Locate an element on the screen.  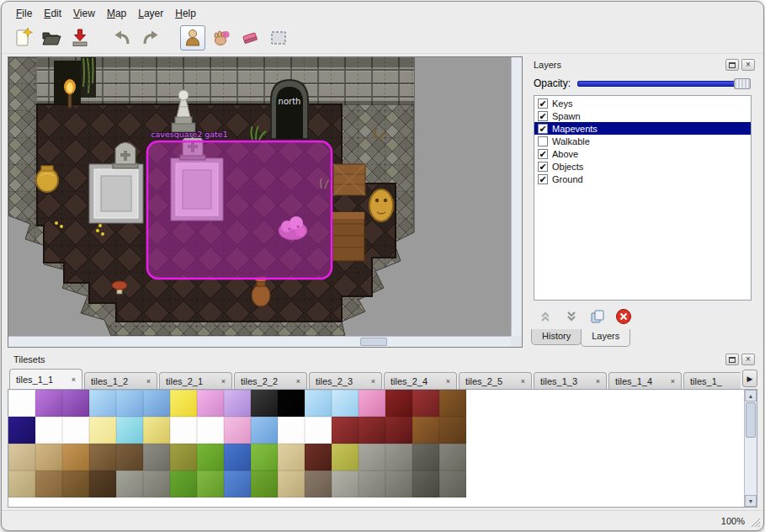
menu-item-map: Map is located at coordinates (116, 13).